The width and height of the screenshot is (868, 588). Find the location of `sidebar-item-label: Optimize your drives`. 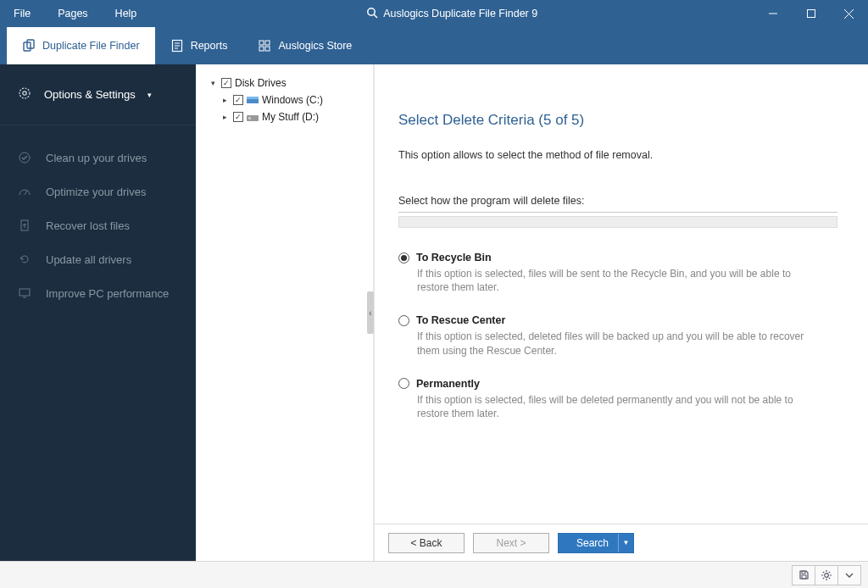

sidebar-item-label: Optimize your drives is located at coordinates (96, 191).